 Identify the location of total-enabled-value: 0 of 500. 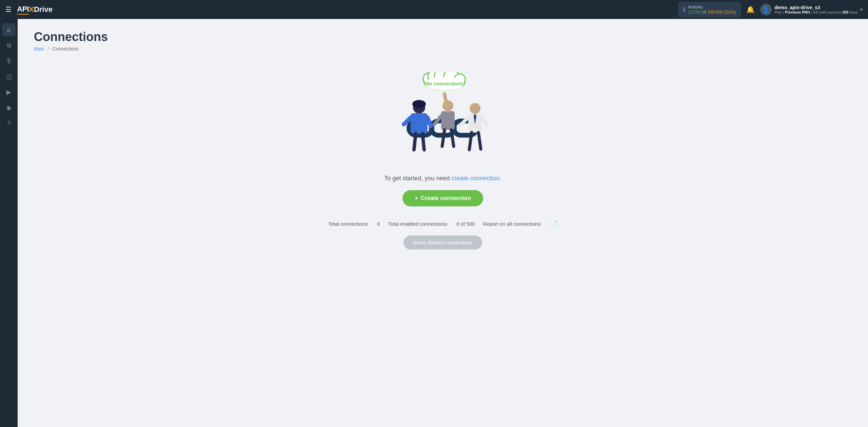
(466, 224).